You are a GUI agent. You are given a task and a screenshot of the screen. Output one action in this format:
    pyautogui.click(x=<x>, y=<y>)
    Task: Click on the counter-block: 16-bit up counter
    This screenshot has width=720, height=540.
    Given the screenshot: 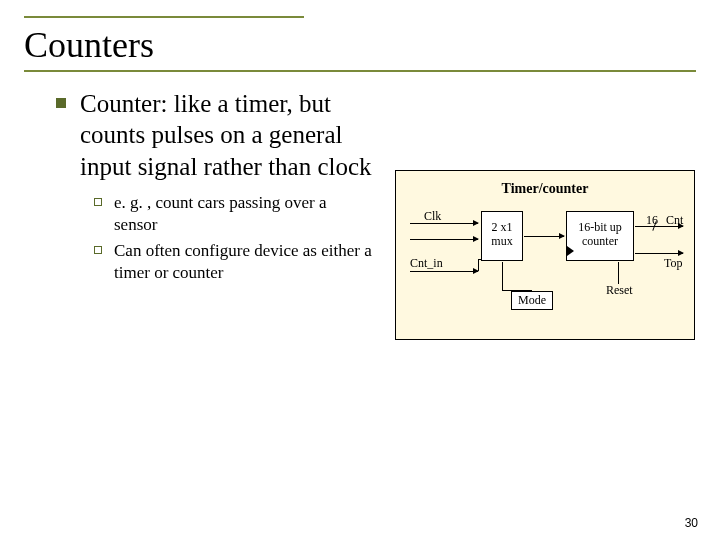 What is the action you would take?
    pyautogui.click(x=600, y=236)
    